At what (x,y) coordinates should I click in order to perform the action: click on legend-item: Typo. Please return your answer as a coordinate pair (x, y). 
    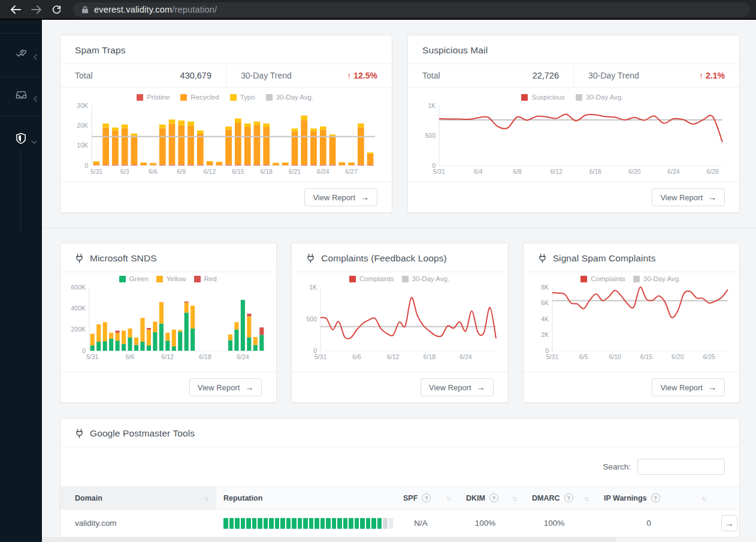
    Looking at the image, I should click on (243, 97).